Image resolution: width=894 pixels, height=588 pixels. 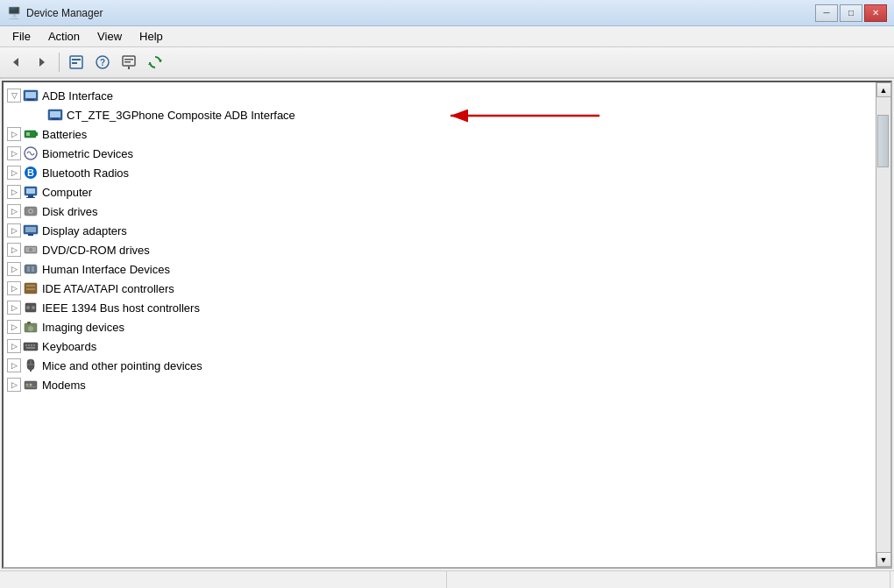 What do you see at coordinates (883, 141) in the screenshot?
I see `scroll-thumb` at bounding box center [883, 141].